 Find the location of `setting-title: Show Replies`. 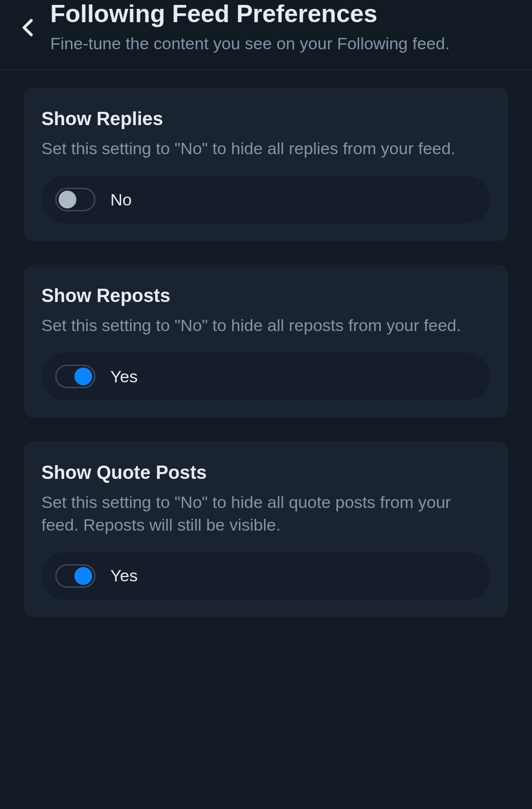

setting-title: Show Replies is located at coordinates (266, 119).